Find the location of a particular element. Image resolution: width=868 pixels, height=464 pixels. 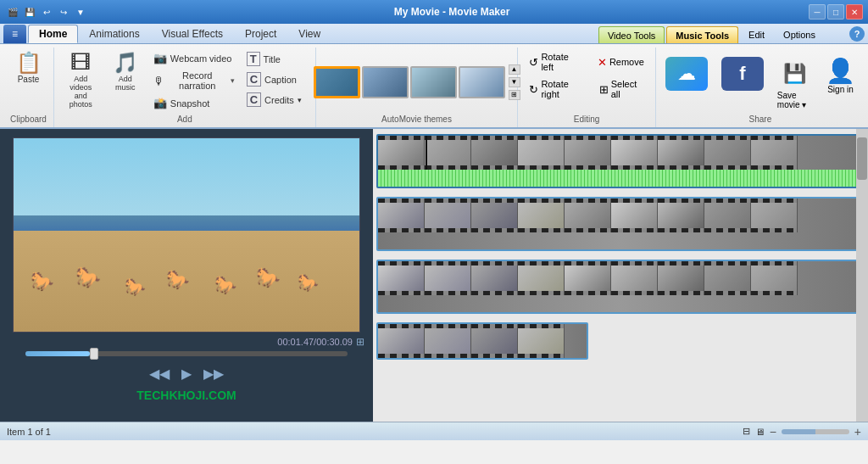

rewind-btn: ◀◀ is located at coordinates (159, 373).